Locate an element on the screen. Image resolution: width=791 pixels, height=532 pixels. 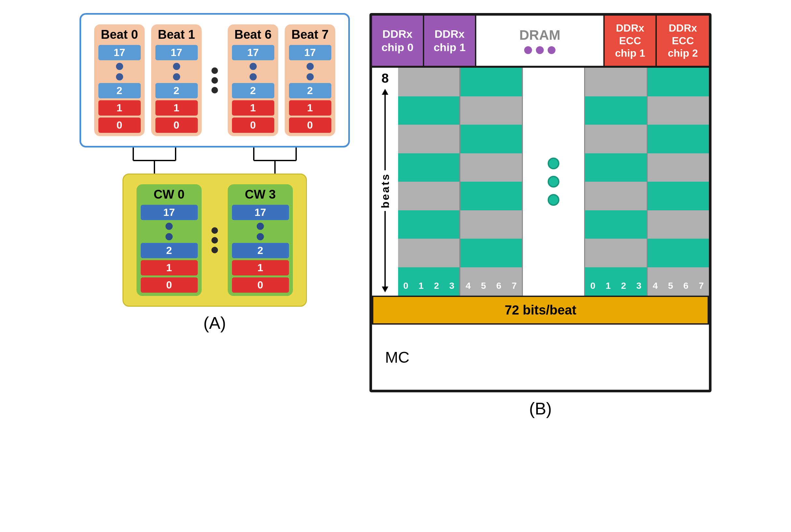
stripe-teal-3c is located at coordinates (616, 225).